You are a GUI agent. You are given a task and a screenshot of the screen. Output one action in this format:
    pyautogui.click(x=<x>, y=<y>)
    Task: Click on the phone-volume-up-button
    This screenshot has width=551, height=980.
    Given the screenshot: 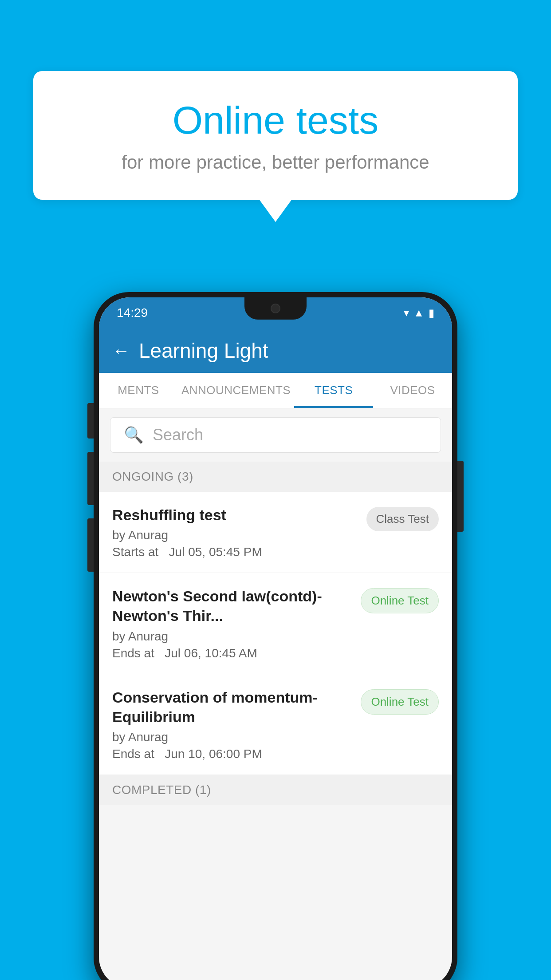 What is the action you would take?
    pyautogui.click(x=91, y=421)
    